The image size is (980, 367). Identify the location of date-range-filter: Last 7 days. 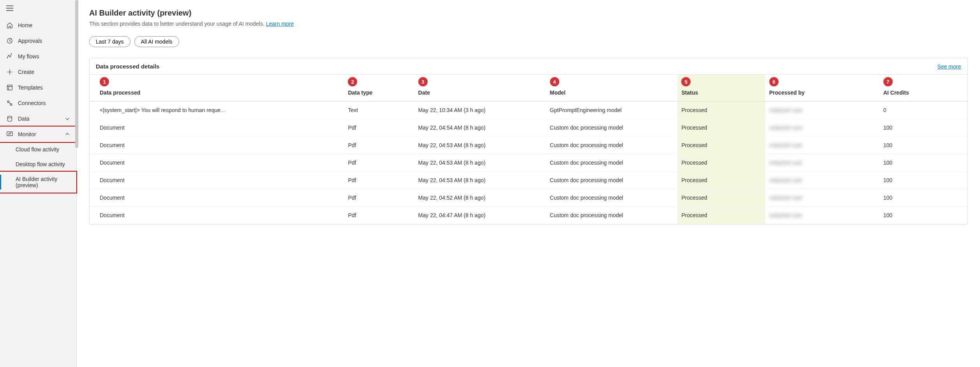
(110, 42).